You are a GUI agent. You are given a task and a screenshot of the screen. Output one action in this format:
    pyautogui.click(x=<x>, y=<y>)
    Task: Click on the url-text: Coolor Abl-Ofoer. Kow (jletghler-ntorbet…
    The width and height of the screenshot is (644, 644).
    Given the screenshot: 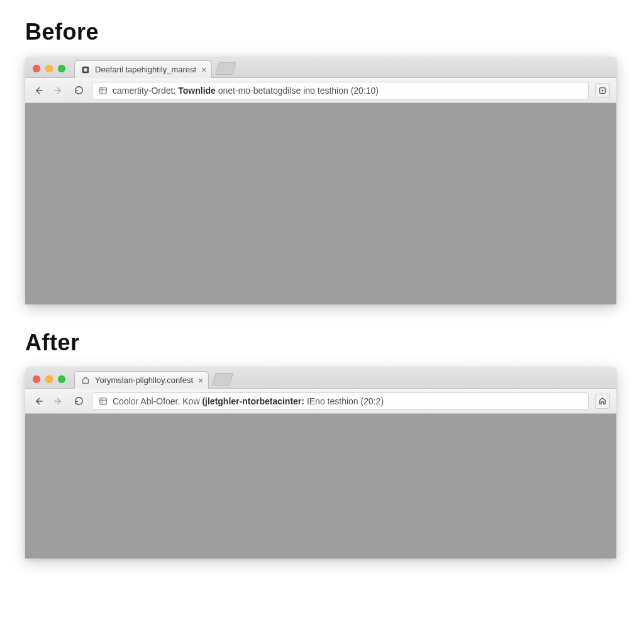 What is the action you would take?
    pyautogui.click(x=347, y=401)
    